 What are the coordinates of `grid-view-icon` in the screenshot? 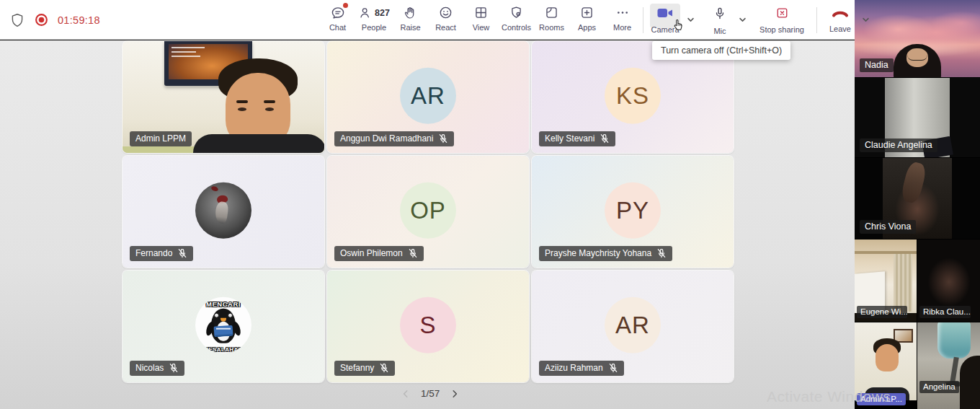 It's located at (481, 13).